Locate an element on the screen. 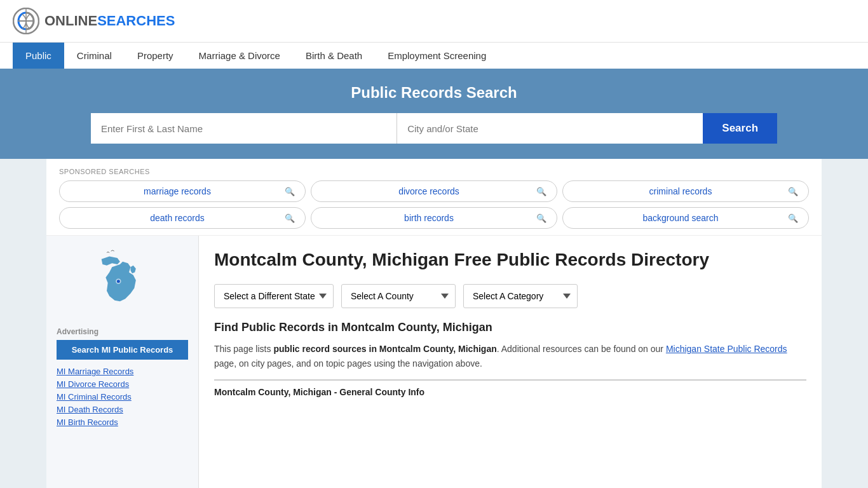  general-info-bar: Montcalm County, Michigan - General Coun… is located at coordinates (510, 388).